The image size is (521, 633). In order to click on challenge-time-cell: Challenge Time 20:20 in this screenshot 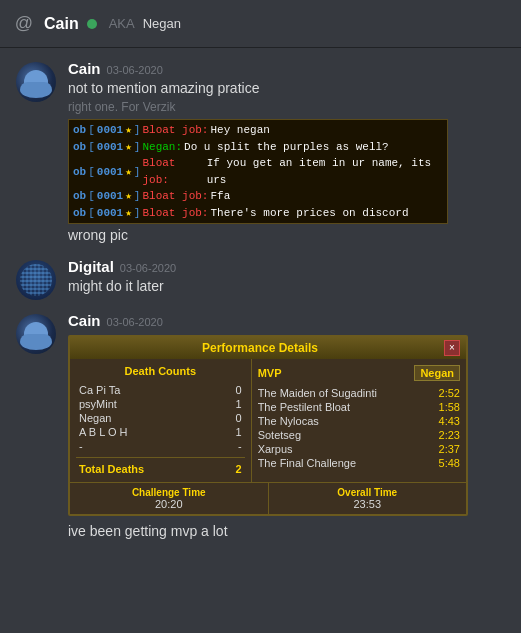, I will do `click(170, 498)`.